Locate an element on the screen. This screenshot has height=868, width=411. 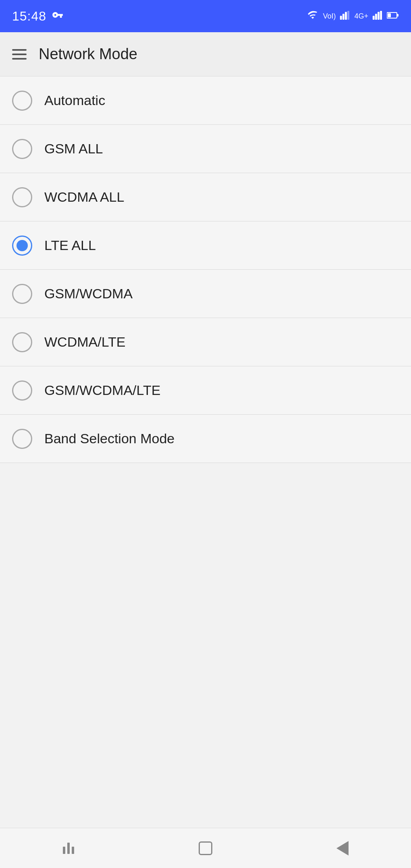
radio-wcdma-lte is located at coordinates (22, 342).